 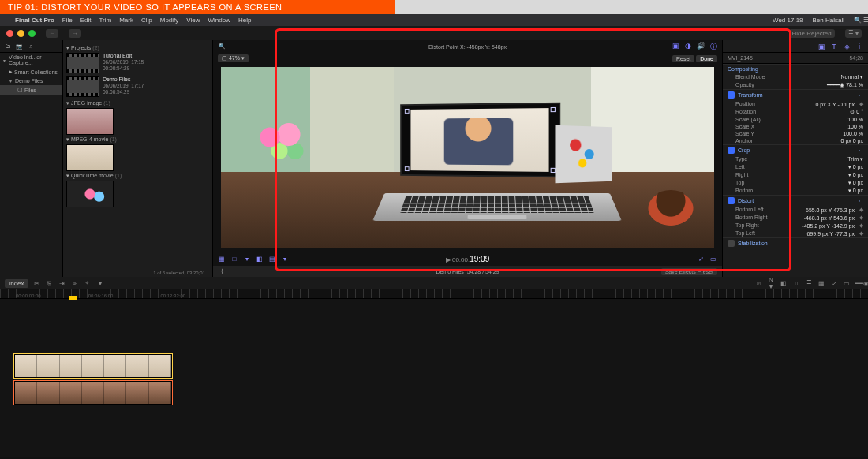 What do you see at coordinates (758, 284) in the screenshot?
I see `skimming-icon: ⎚` at bounding box center [758, 284].